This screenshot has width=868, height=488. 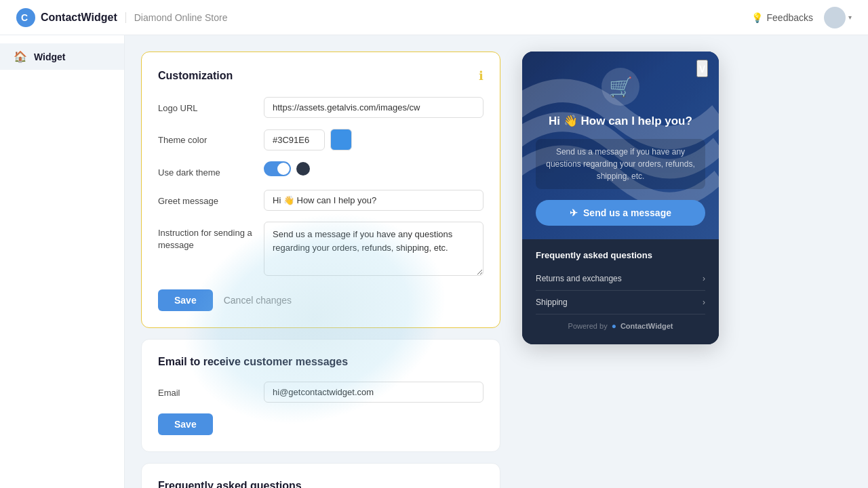 What do you see at coordinates (277, 169) in the screenshot?
I see `dark-theme-toggle` at bounding box center [277, 169].